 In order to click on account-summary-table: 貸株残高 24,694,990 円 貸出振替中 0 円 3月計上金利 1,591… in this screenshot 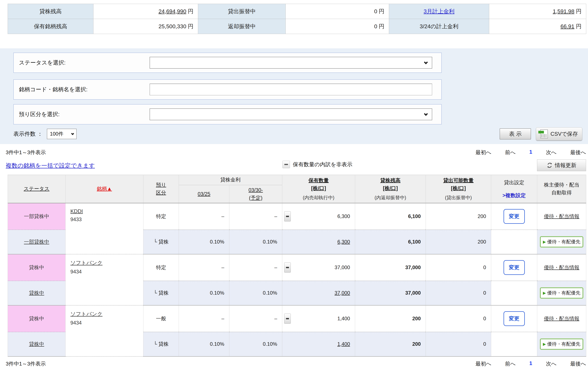, I will do `click(297, 19)`.